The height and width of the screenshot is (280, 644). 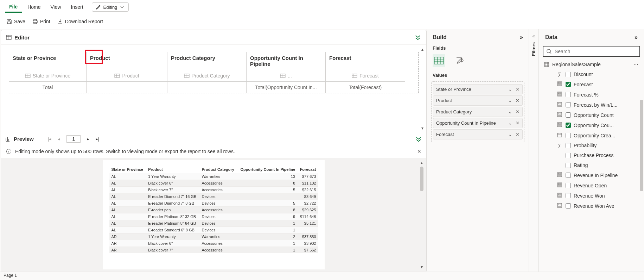 I want to click on table-row: AR1 Year WarrantyWarranties2$37,550, so click(x=214, y=237).